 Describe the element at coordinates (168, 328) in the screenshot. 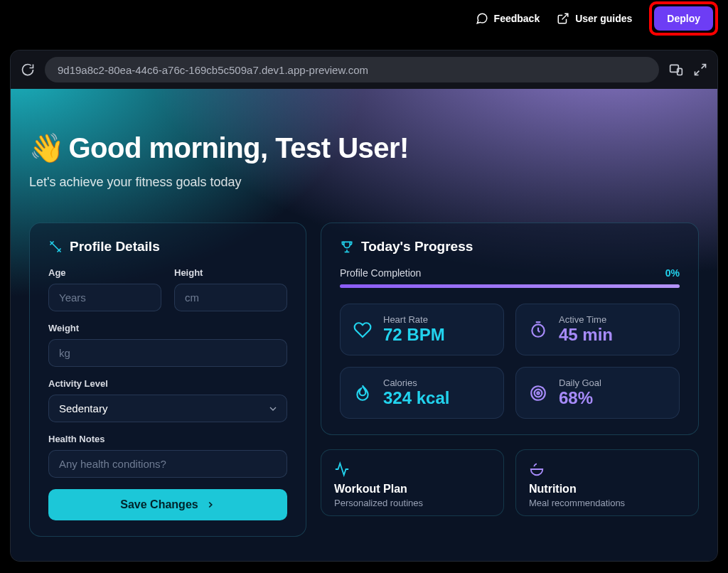

I see `weight-label: Weight` at that location.